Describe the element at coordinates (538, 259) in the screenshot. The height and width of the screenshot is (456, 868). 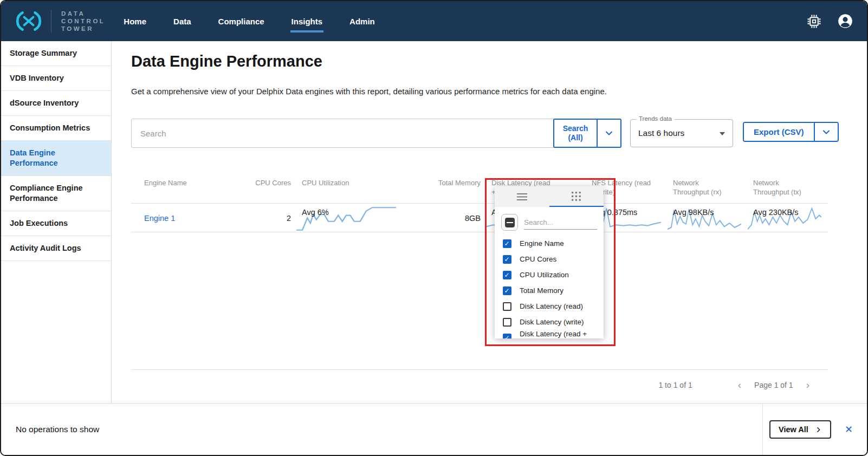
I see `column-item-label: CPU Cores` at that location.